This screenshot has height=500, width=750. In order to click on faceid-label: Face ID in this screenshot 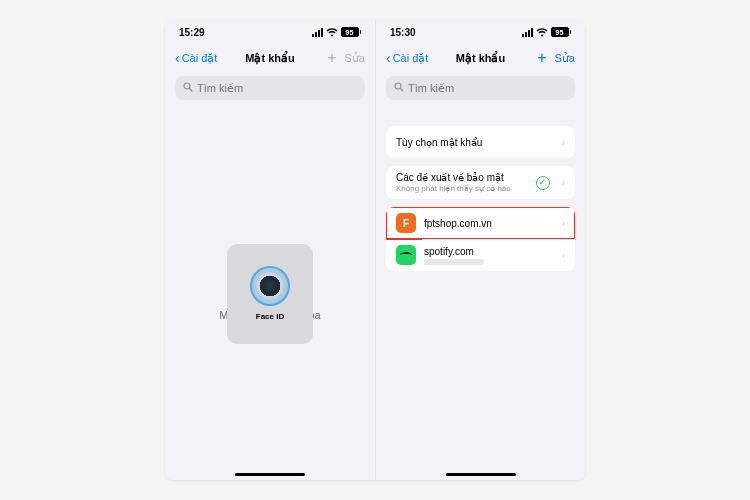, I will do `click(270, 316)`.